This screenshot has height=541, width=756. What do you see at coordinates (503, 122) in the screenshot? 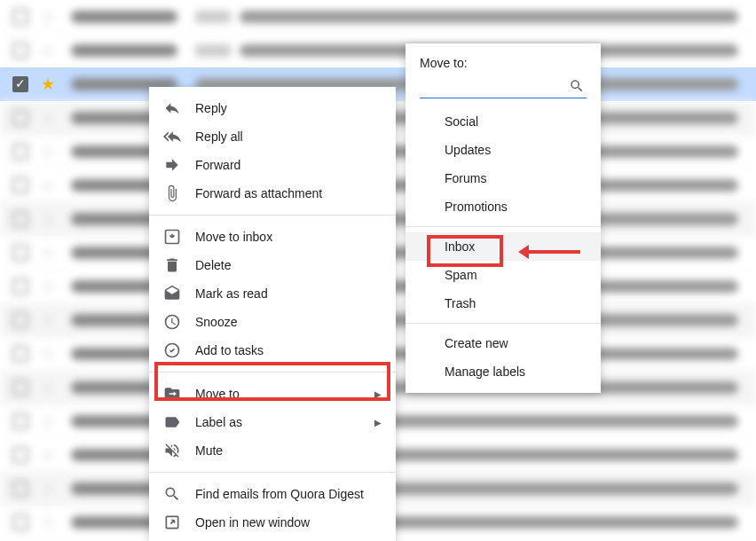
I see `submenu-social: Social` at bounding box center [503, 122].